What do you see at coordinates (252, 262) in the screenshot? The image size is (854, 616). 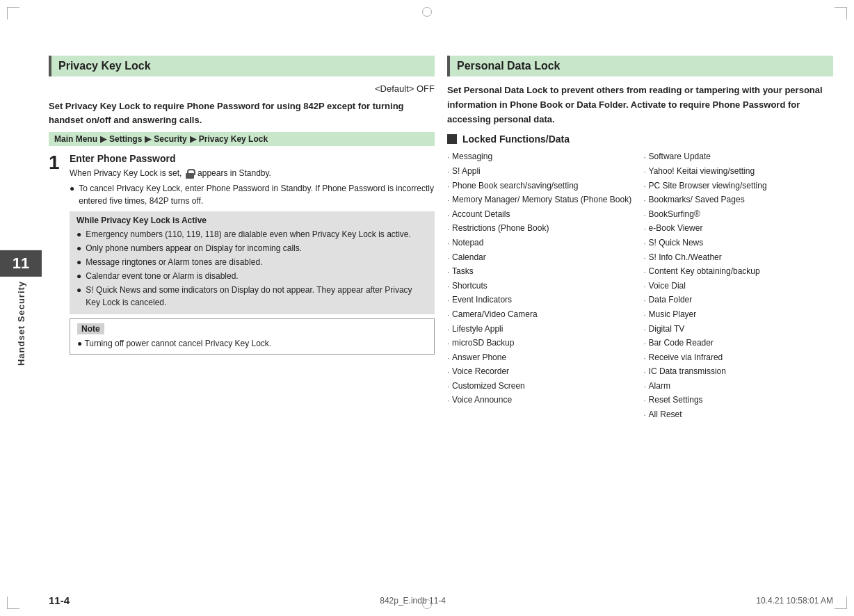 I see `while-bullet-3: ● Message ringtones or Alarm tones are d…` at bounding box center [252, 262].